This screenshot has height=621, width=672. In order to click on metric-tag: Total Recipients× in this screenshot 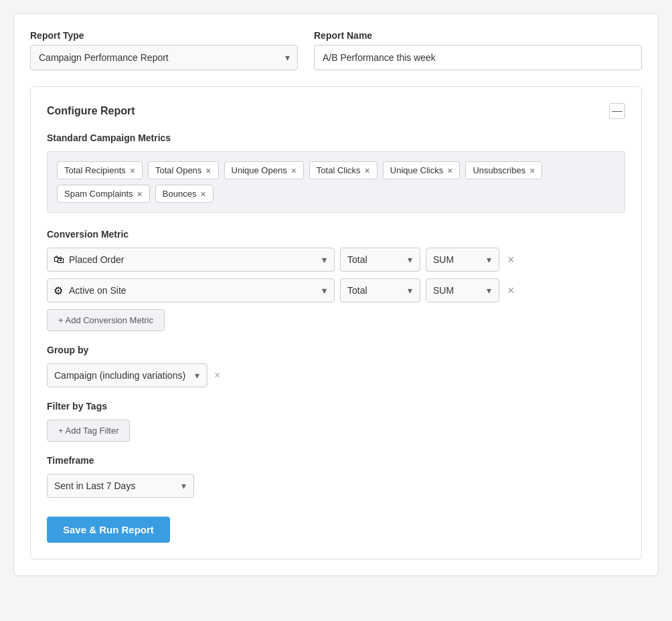, I will do `click(100, 170)`.